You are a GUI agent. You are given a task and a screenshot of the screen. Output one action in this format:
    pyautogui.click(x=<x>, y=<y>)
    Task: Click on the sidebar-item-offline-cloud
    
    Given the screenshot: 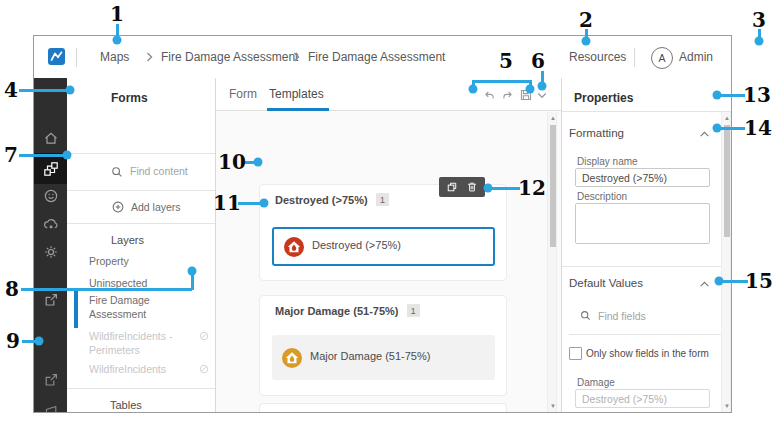 What is the action you would take?
    pyautogui.click(x=50, y=224)
    